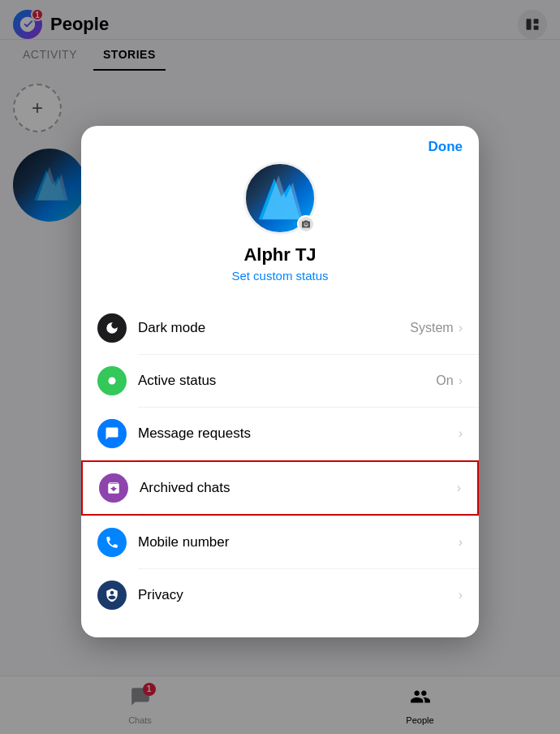 This screenshot has width=560, height=734. I want to click on privacy-label: Privacy, so click(295, 595).